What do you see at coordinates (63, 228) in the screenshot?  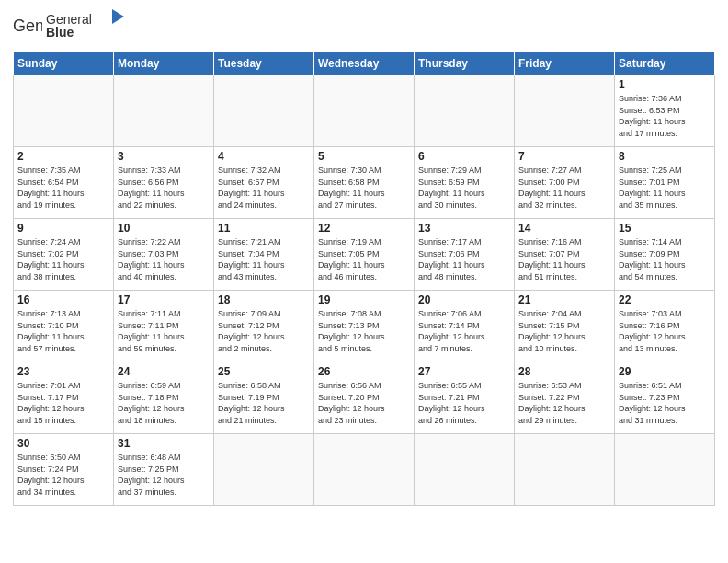 I see `day-number: 9` at bounding box center [63, 228].